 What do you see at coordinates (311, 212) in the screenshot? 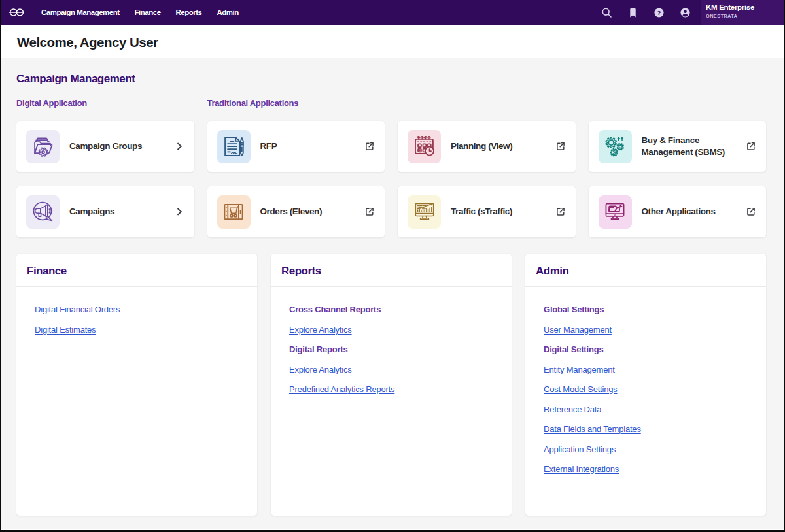
I see `app-card-label: Orders (Eleven)` at bounding box center [311, 212].